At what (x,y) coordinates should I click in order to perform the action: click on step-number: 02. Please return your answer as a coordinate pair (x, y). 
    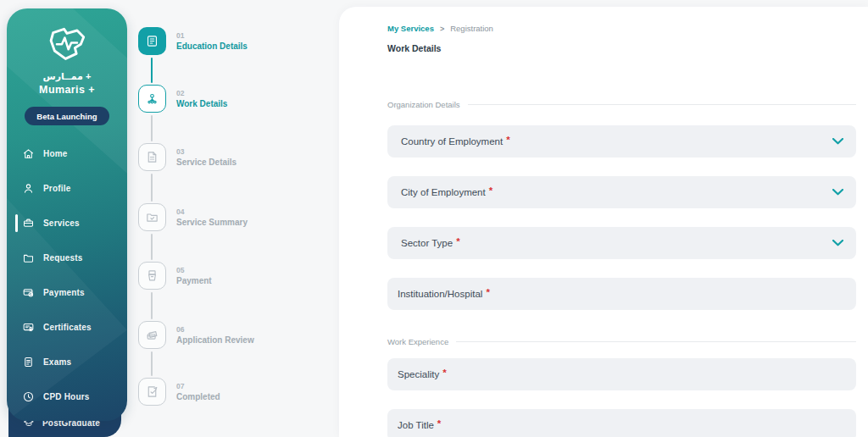
    Looking at the image, I should click on (202, 93).